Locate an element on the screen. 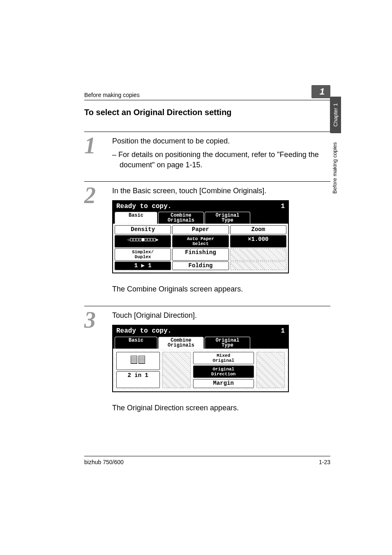  lcd-screen-combine: Ready to copy. 1 Basic Combine Originals… is located at coordinates (201, 358).